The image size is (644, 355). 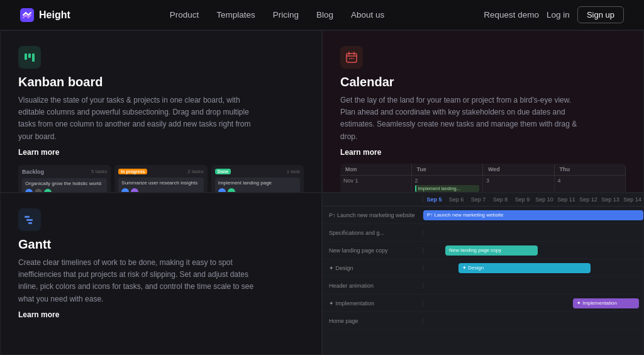 What do you see at coordinates (30, 57) in the screenshot?
I see `kanban-icon` at bounding box center [30, 57].